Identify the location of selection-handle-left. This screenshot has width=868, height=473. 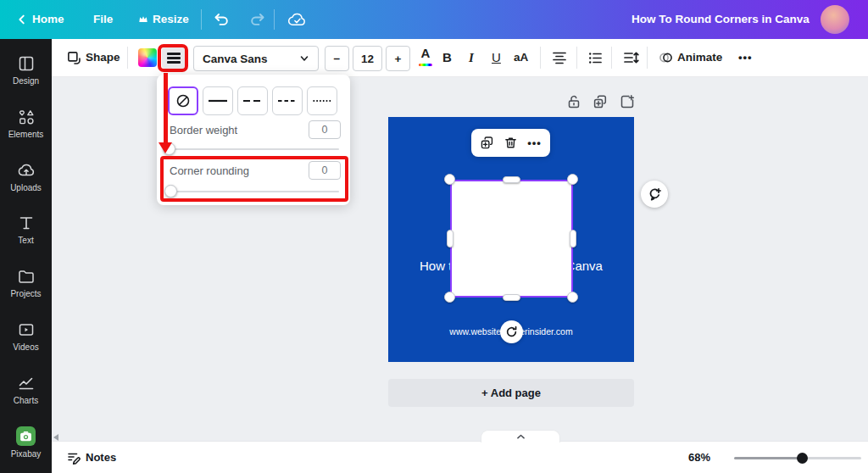
(450, 239).